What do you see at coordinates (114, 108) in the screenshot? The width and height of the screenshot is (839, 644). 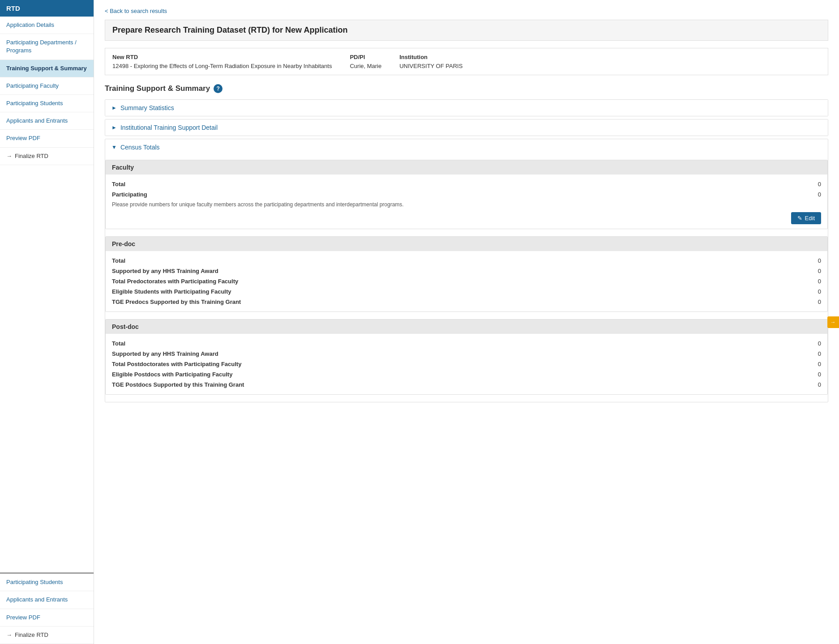 I see `chevron-right-icon: ►` at bounding box center [114, 108].